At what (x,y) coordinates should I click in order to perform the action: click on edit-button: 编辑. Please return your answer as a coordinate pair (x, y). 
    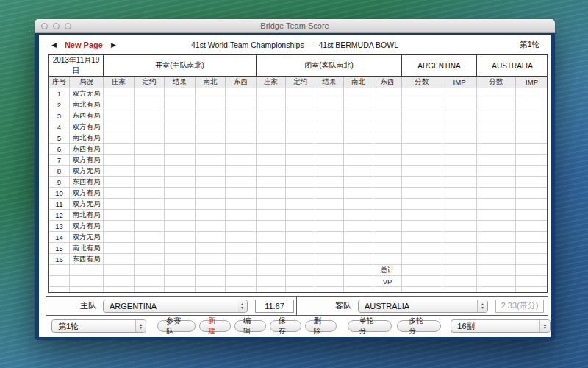
    Looking at the image, I should click on (250, 326).